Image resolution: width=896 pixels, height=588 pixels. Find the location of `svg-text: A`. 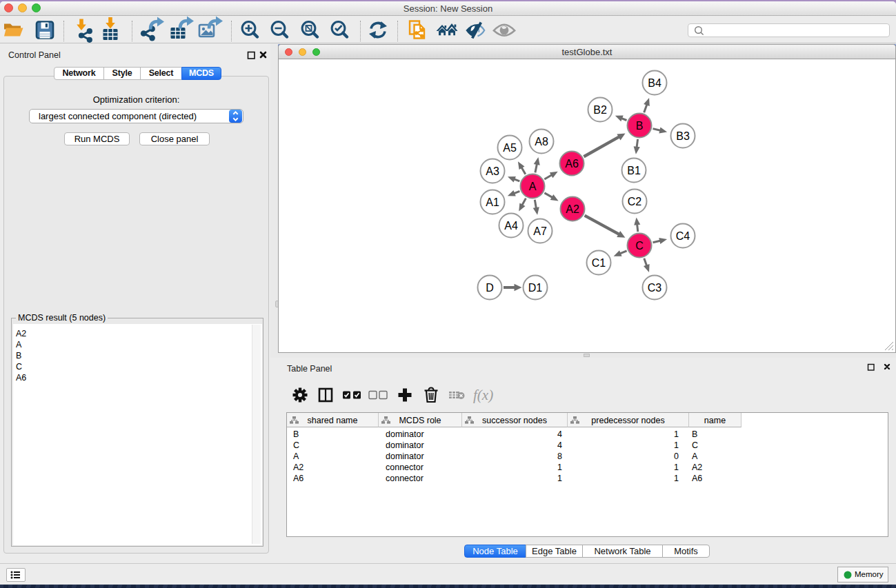

svg-text: A is located at coordinates (532, 186).